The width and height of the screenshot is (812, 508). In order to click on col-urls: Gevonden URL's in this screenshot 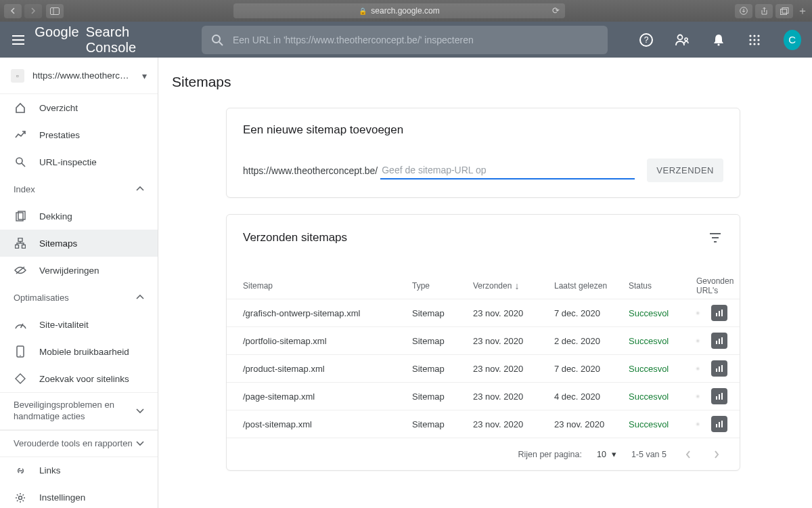, I will do `click(715, 286)`.